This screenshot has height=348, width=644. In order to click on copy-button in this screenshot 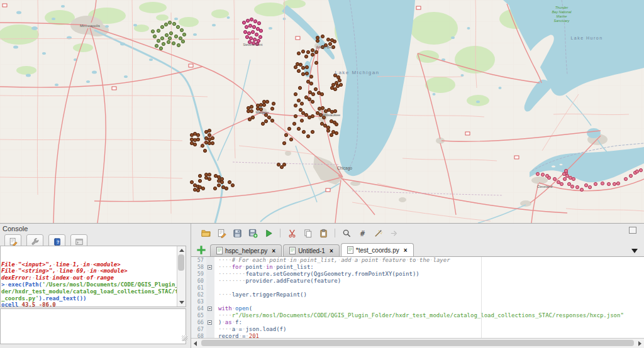, I will do `click(308, 233)`.